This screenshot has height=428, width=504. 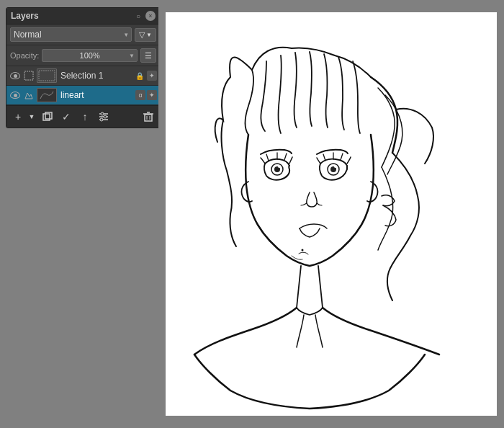 I want to click on blend-mode-select-wrapper: NormalMultiplyScreenOverlayDarkenLighten, so click(x=71, y=35).